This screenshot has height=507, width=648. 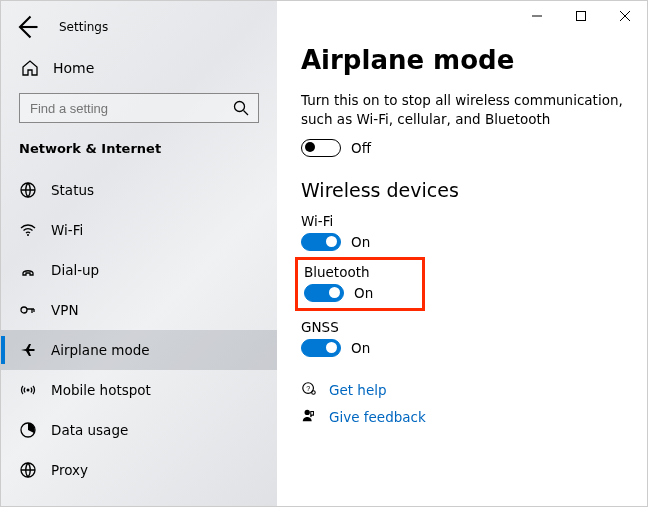 I want to click on sidebar-item-dialup: Dial-up, so click(x=139, y=270).